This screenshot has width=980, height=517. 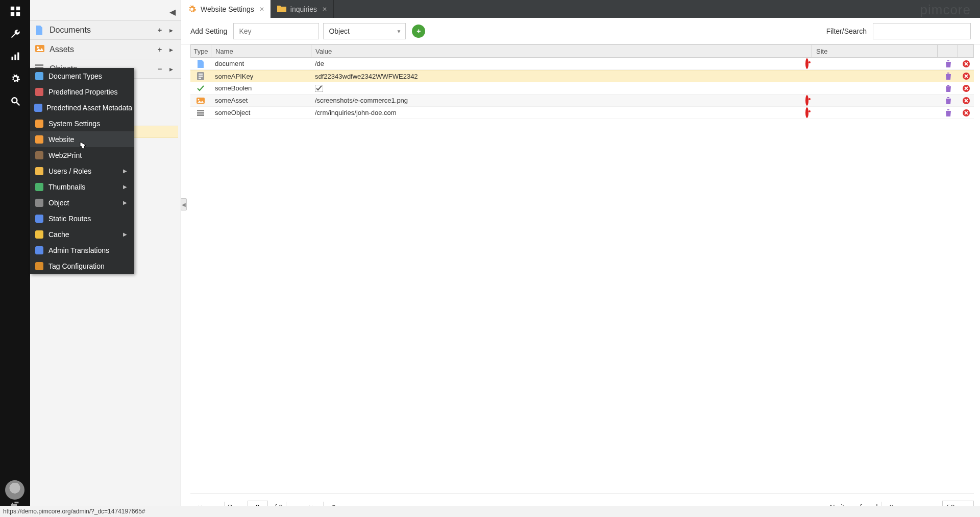 I want to click on menu-item-routes: Static Routes, so click(x=82, y=219).